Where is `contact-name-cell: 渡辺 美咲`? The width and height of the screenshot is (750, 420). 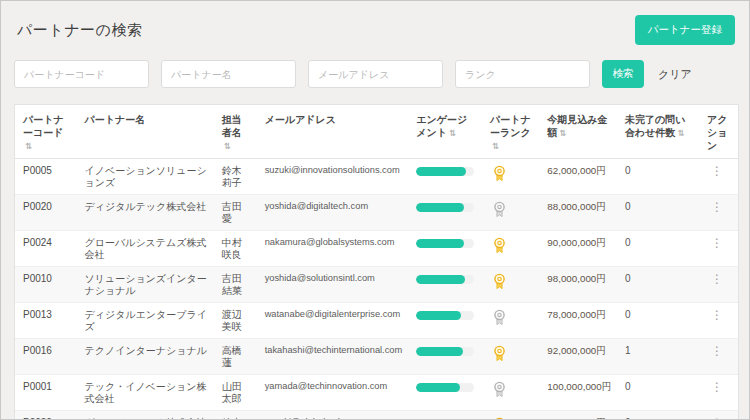 contact-name-cell: 渡辺 美咲 is located at coordinates (236, 321).